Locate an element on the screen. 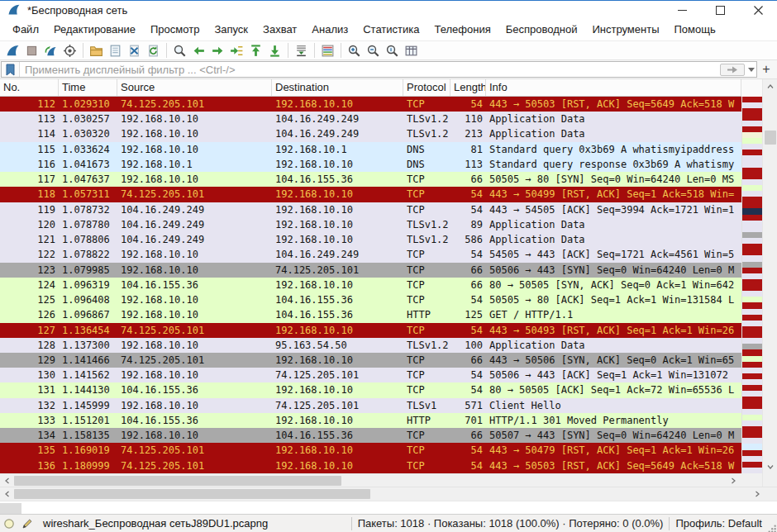  menu-item-telephony: Телефония is located at coordinates (462, 30).